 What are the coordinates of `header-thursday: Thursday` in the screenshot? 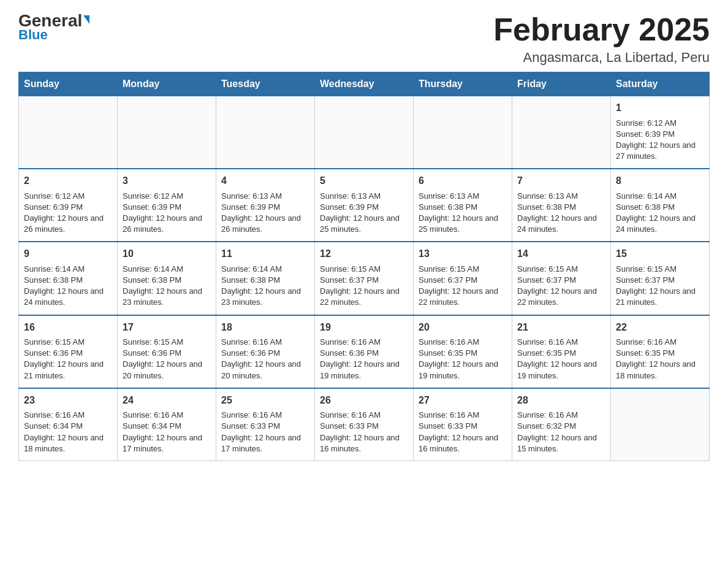 It's located at (463, 85).